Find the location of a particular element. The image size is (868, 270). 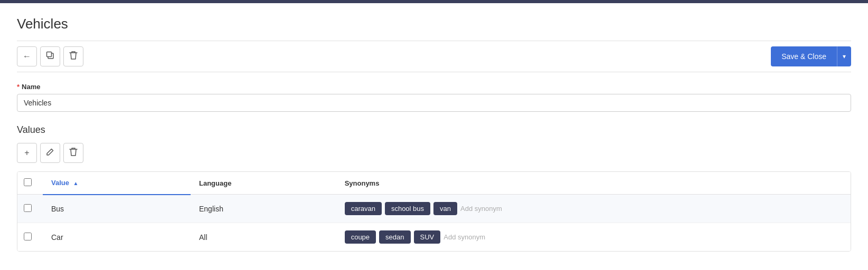

delete-value-button is located at coordinates (73, 153).